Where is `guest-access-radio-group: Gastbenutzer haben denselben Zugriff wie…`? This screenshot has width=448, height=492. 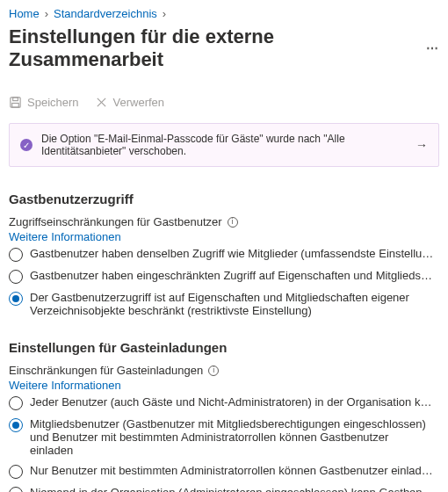
guest-access-radio-group: Gastbenutzer haben denselben Zugriff wie… is located at coordinates (224, 282).